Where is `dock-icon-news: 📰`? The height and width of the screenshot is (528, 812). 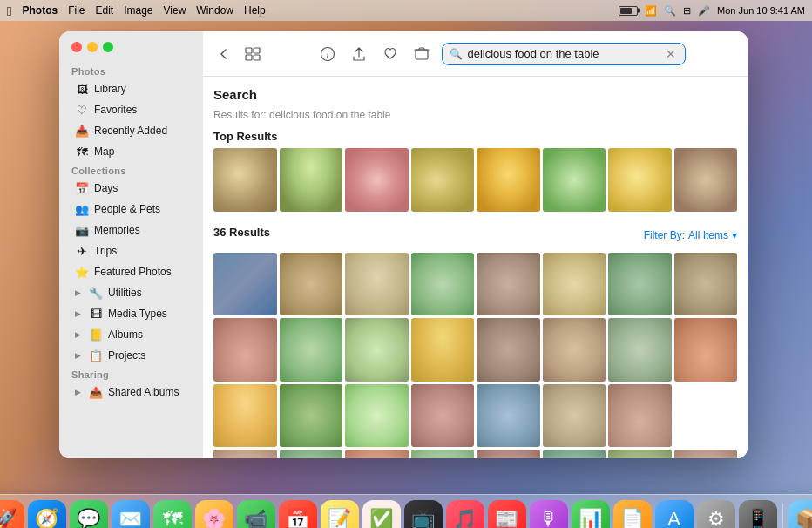
dock-icon-news: 📰 is located at coordinates (507, 514).